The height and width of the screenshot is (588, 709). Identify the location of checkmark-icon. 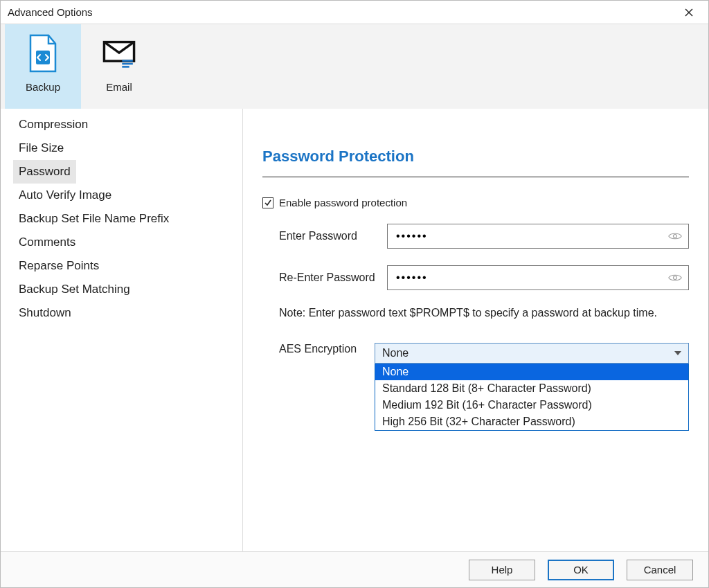
(268, 203).